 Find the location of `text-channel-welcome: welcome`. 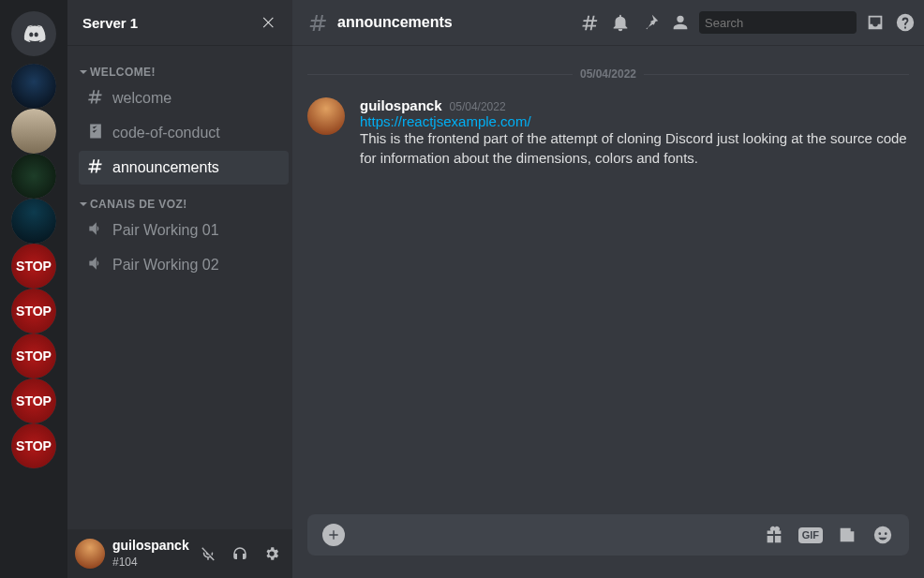

text-channel-welcome: welcome is located at coordinates (184, 98).